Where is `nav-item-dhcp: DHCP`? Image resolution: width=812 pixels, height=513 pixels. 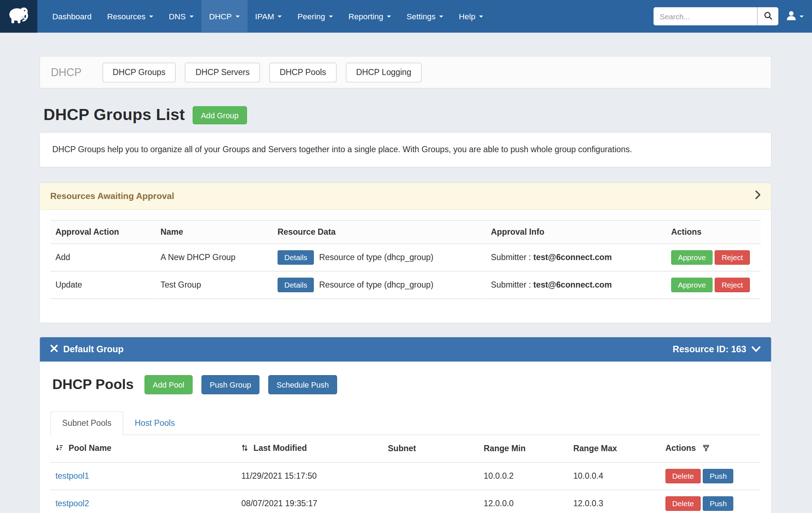
nav-item-dhcp: DHCP is located at coordinates (224, 16).